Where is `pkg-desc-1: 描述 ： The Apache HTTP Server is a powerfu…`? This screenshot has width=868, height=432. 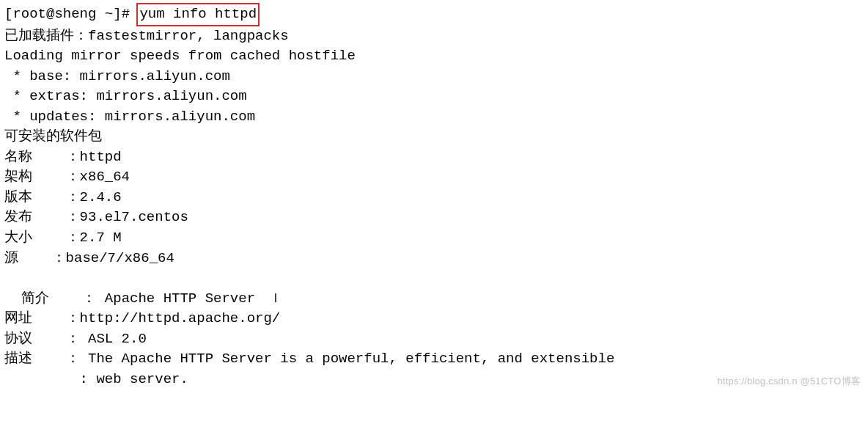
pkg-desc-1: 描述 ： The Apache HTTP Server is a powerfu… is located at coordinates (434, 359).